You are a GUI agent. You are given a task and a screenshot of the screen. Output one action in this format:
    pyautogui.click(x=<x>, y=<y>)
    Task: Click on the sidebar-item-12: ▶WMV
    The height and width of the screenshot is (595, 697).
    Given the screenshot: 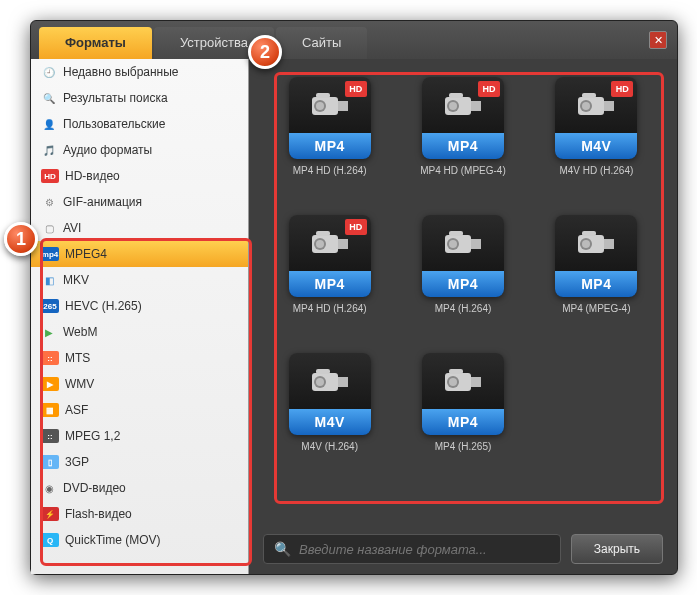 What is the action you would take?
    pyautogui.click(x=140, y=384)
    